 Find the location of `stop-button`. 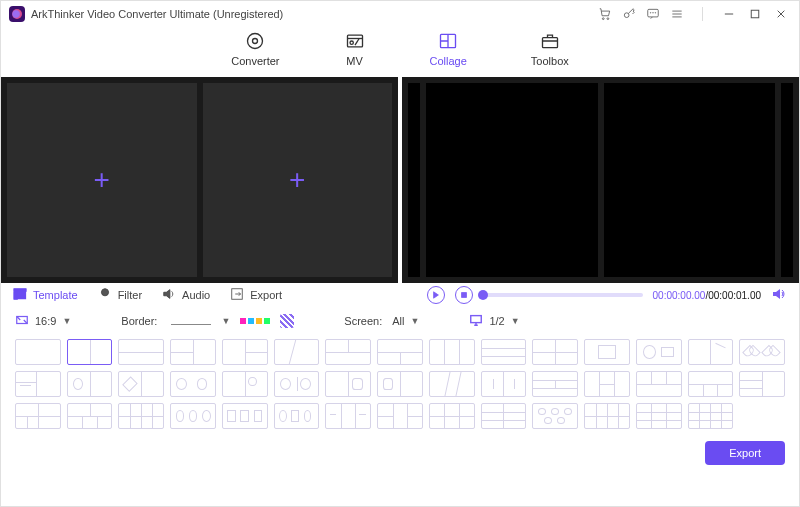

stop-button is located at coordinates (464, 295).